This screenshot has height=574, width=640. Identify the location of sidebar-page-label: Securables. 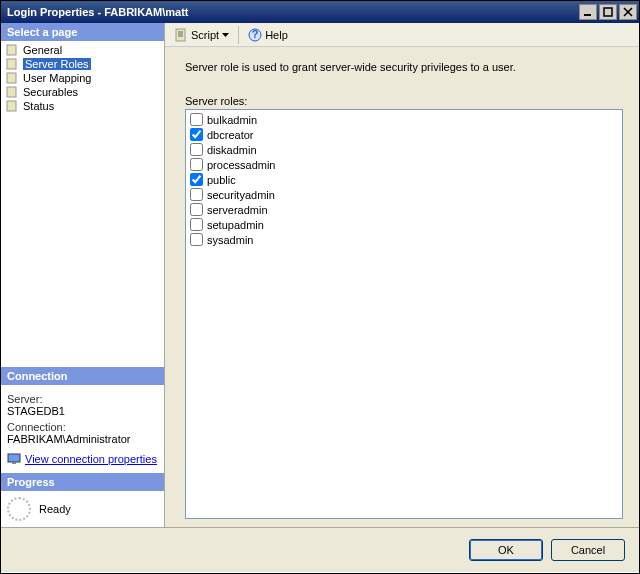
(50, 92).